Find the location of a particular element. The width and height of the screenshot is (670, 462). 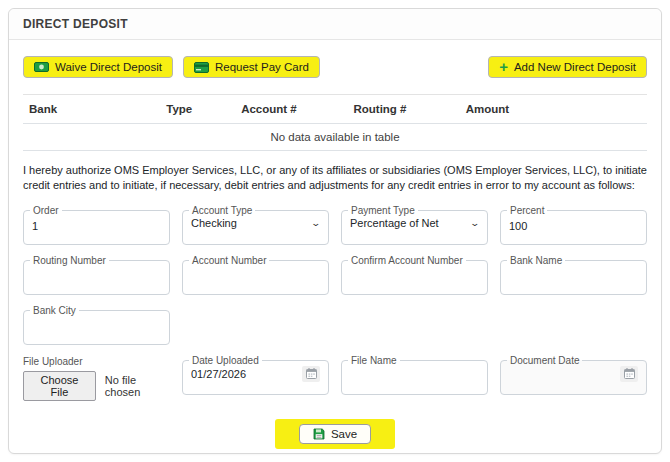

date-uploaded-calendar-button is located at coordinates (311, 374).